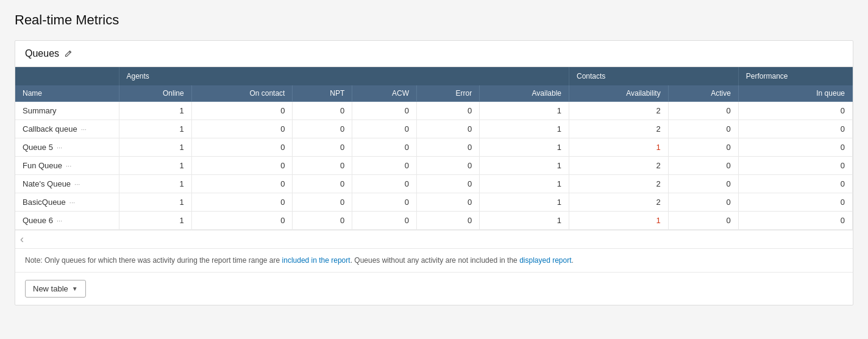 The image size is (868, 339). What do you see at coordinates (322, 94) in the screenshot?
I see `col-header-npt: NPT` at bounding box center [322, 94].